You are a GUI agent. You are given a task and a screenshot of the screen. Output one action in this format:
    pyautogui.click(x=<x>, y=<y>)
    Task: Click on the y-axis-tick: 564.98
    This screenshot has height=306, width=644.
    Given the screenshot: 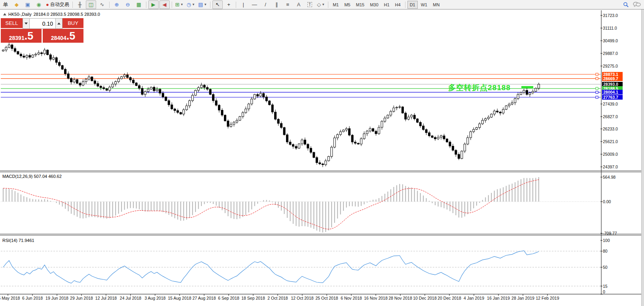 What is the action you would take?
    pyautogui.click(x=615, y=177)
    